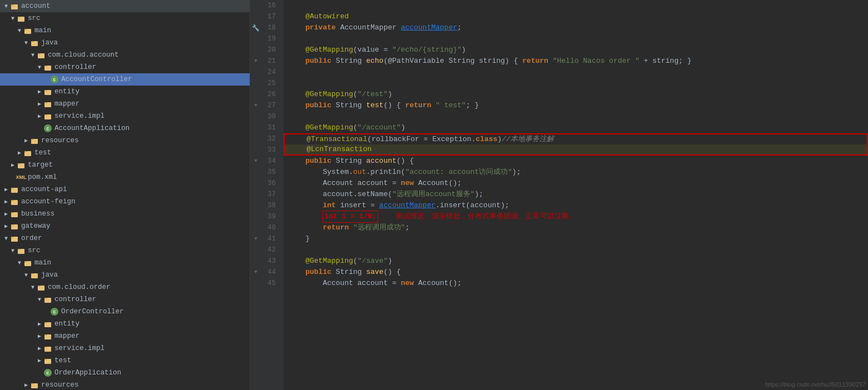 The width and height of the screenshot is (868, 390). Describe the element at coordinates (125, 361) in the screenshot. I see `sidebar-item-order-test2: ▶test` at that location.